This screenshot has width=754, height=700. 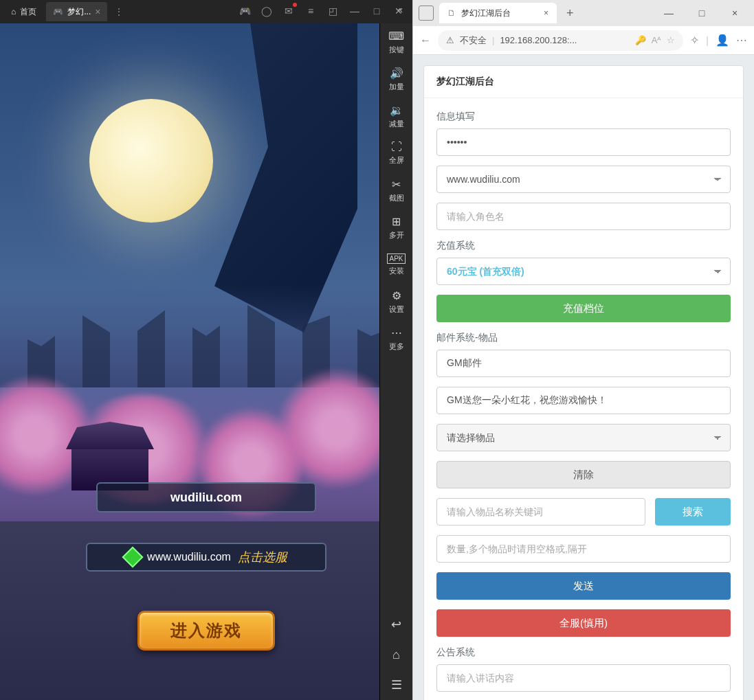 What do you see at coordinates (450, 40) in the screenshot?
I see `warning-icon: ⚠` at bounding box center [450, 40].